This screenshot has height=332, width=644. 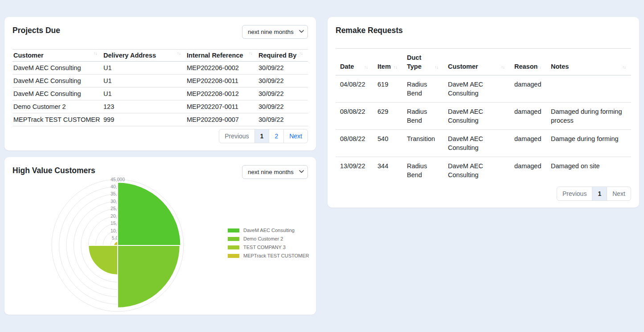 I want to click on remake-requests-pagination: Previous1Next, so click(x=483, y=194).